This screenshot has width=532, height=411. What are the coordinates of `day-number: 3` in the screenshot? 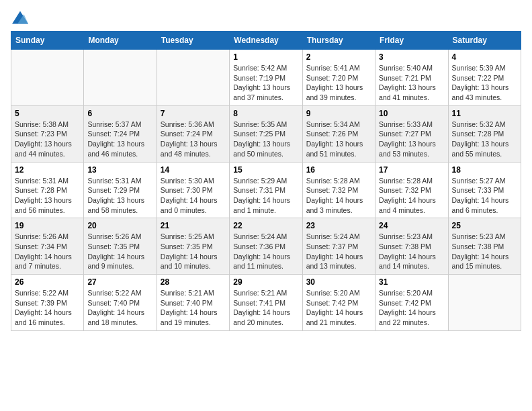 It's located at (411, 57).